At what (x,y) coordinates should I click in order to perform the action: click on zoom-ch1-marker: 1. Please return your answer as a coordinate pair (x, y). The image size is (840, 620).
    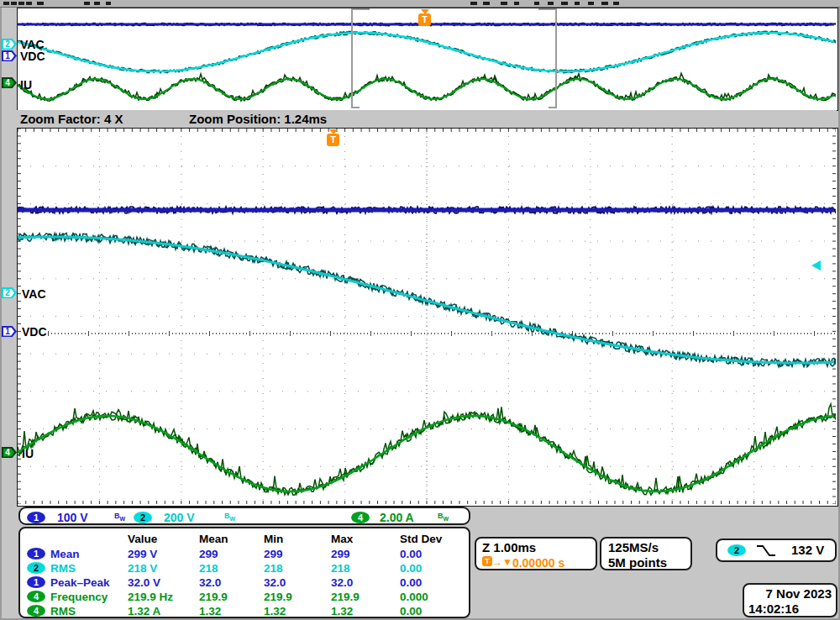
    Looking at the image, I should click on (9, 331).